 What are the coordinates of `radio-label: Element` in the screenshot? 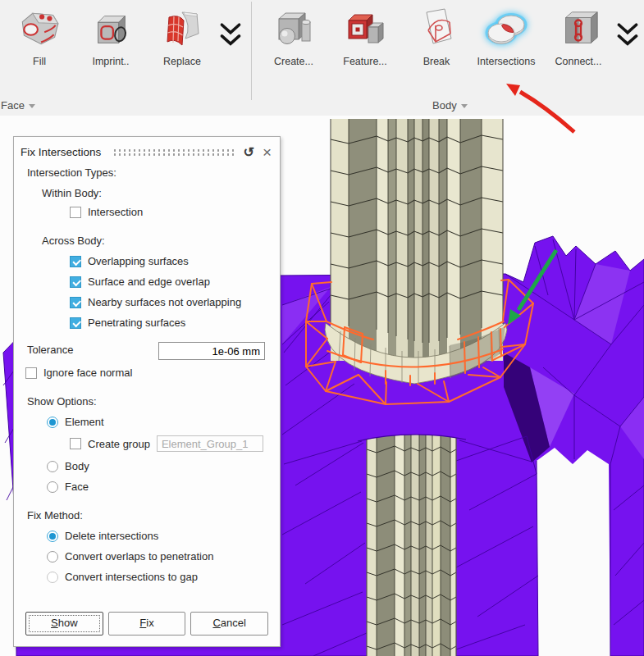 It's located at (84, 421).